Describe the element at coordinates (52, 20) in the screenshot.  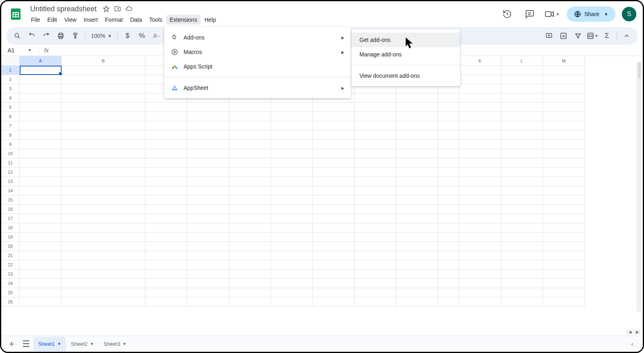
I see `menu-edit: Edit` at that location.